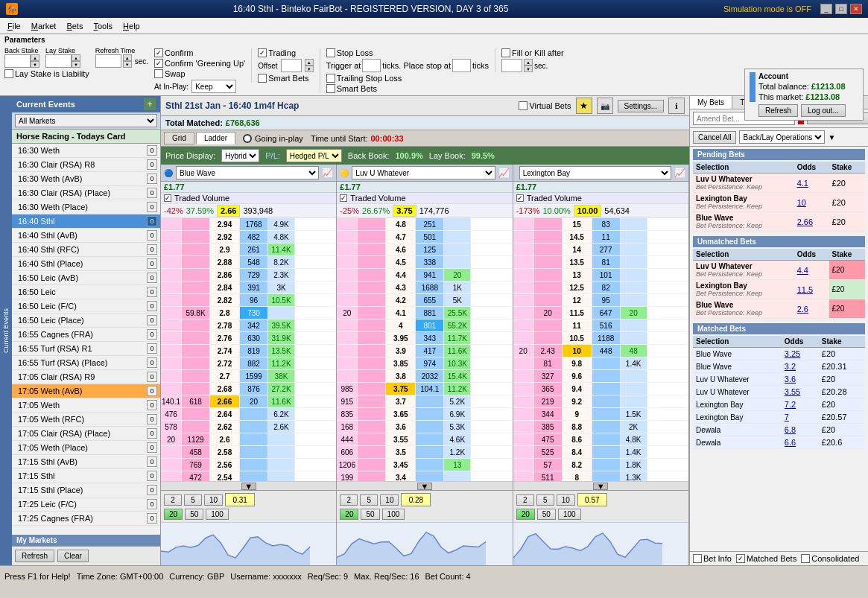  What do you see at coordinates (425, 350) in the screenshot?
I see `ladder-luv-u-whatever: 4.82514.75014.61254.53384.4941204.316881…` at bounding box center [425, 350].